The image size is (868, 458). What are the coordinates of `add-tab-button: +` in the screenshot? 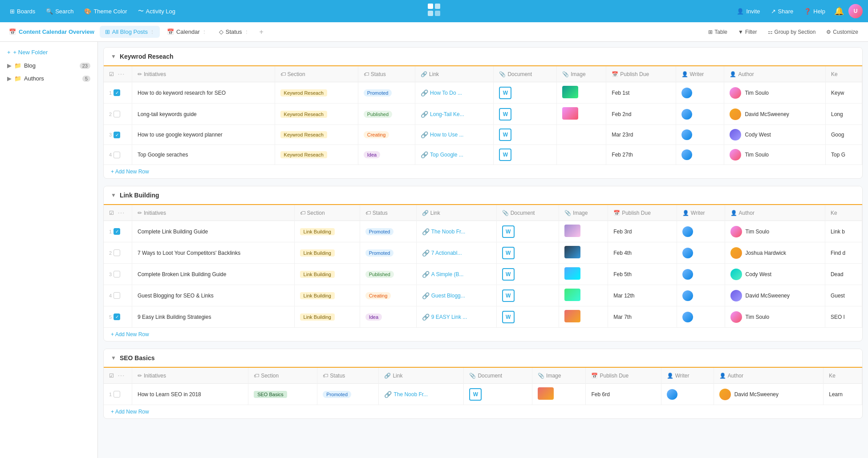 It's located at (262, 32).